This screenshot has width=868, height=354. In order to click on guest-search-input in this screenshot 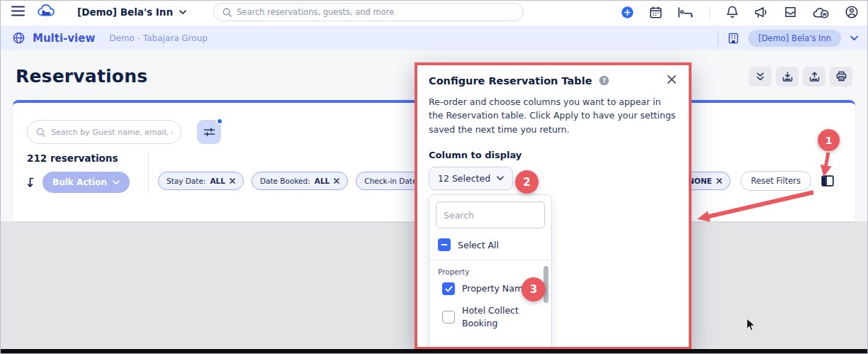, I will do `click(112, 132)`.